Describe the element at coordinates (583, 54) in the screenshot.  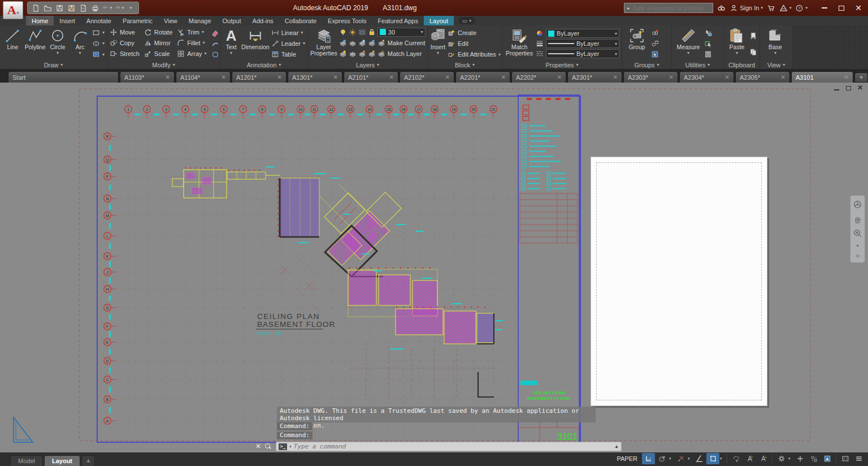
I see `linetype-combo: ByLayer▾` at that location.